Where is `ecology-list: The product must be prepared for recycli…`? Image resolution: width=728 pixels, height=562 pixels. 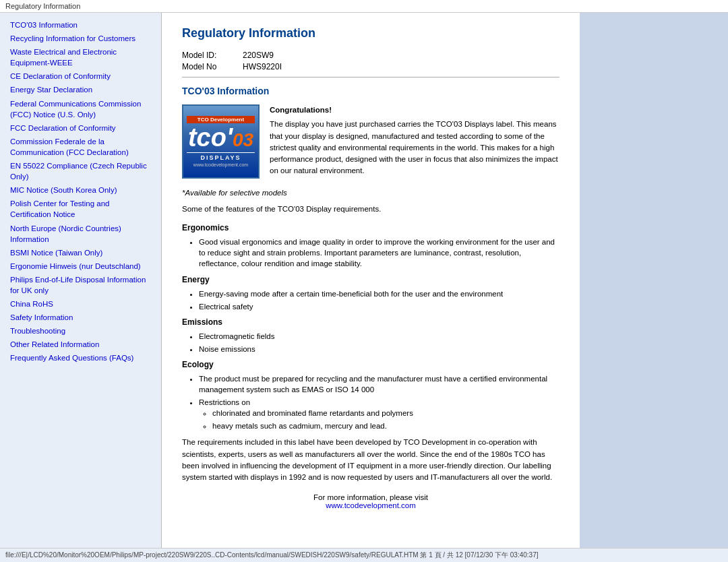 ecology-list: The product must be prepared for recycli… is located at coordinates (379, 402).